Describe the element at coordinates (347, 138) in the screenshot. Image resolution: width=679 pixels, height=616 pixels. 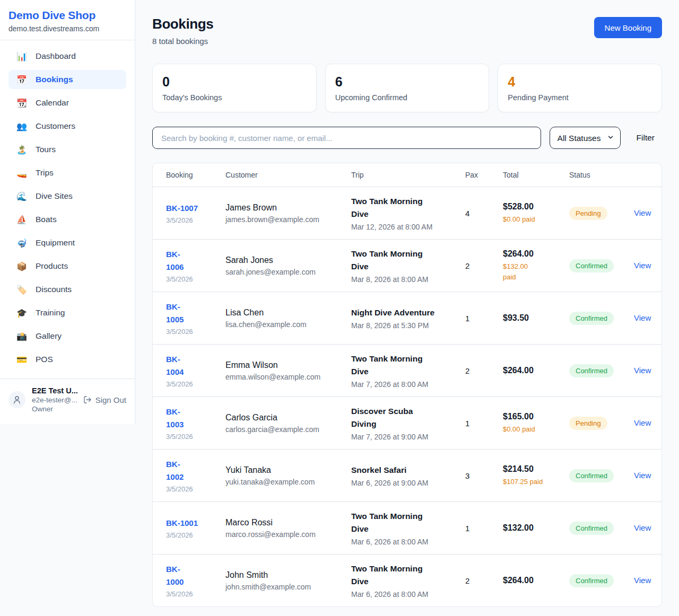
I see `search-input` at that location.